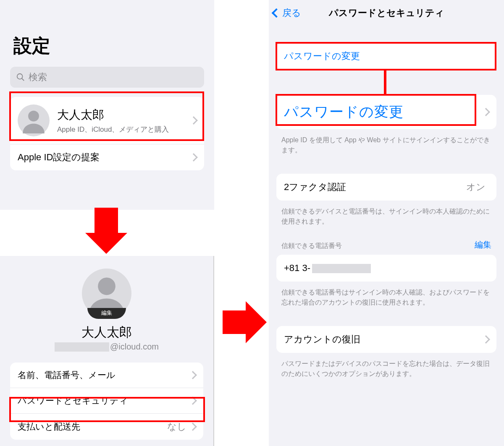  Describe the element at coordinates (107, 313) in the screenshot. I see `avatar-edit-badge: 編集` at that location.